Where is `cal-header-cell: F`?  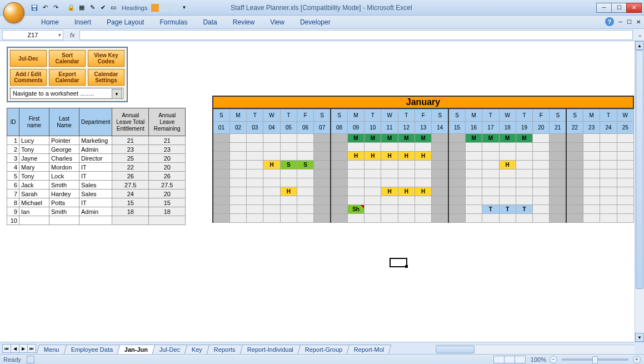
cal-header-cell: F is located at coordinates (305, 116).